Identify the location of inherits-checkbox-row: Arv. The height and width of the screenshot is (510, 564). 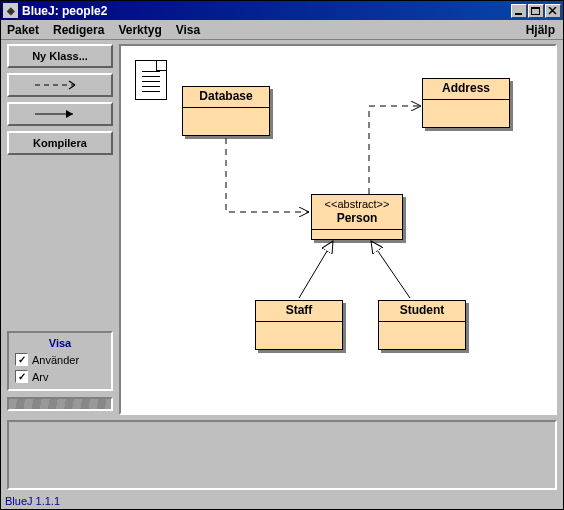
(60, 376).